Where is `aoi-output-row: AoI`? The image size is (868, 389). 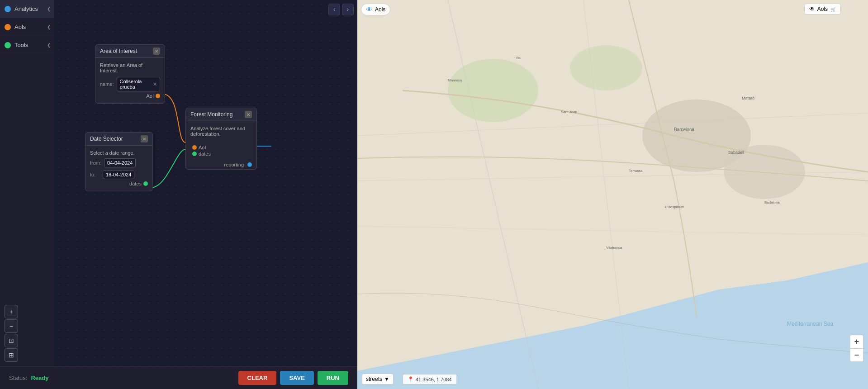
aoi-output-row: AoI is located at coordinates (130, 95).